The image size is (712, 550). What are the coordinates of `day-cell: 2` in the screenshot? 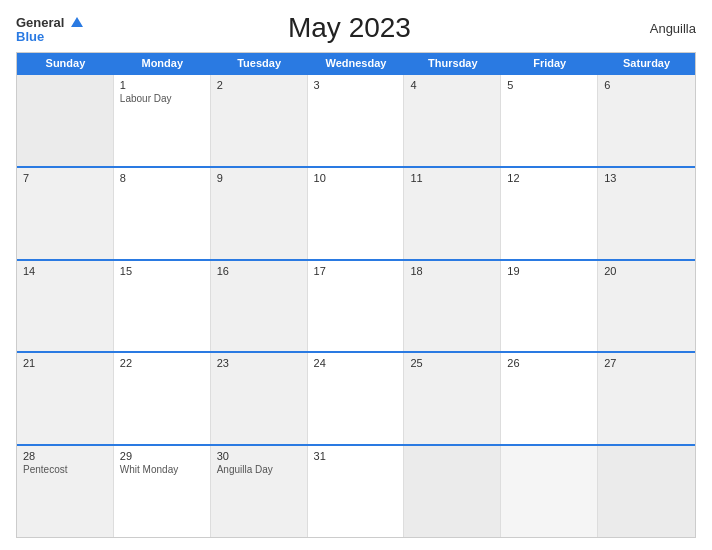 It's located at (260, 120).